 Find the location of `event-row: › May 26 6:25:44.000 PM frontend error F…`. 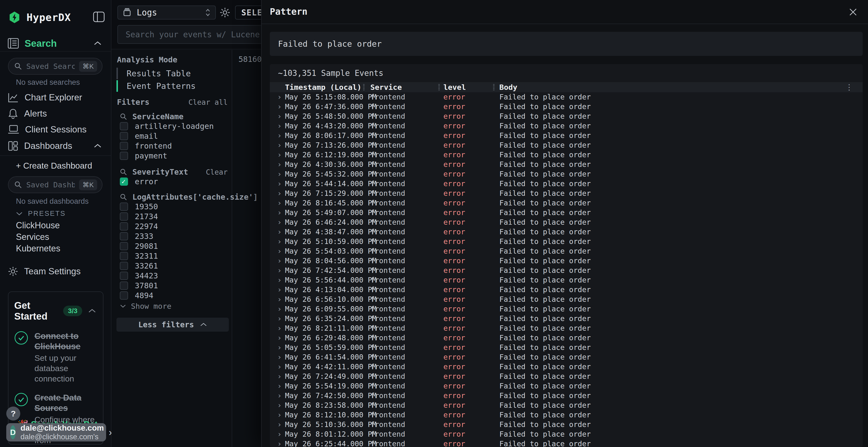

event-row: › May 26 6:25:44.000 PM frontend error F… is located at coordinates (566, 443).